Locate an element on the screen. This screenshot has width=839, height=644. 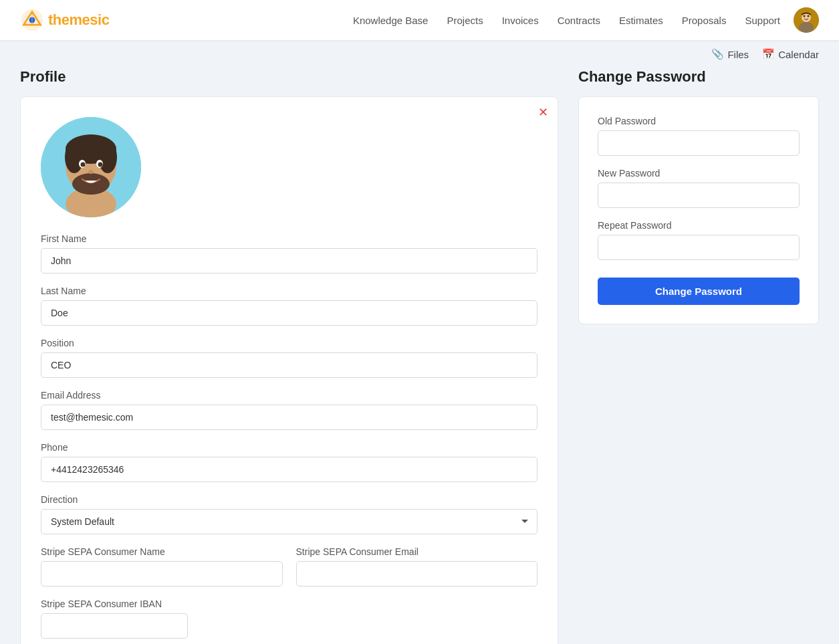
direction-select: System Default LTR RTL is located at coordinates (289, 522).